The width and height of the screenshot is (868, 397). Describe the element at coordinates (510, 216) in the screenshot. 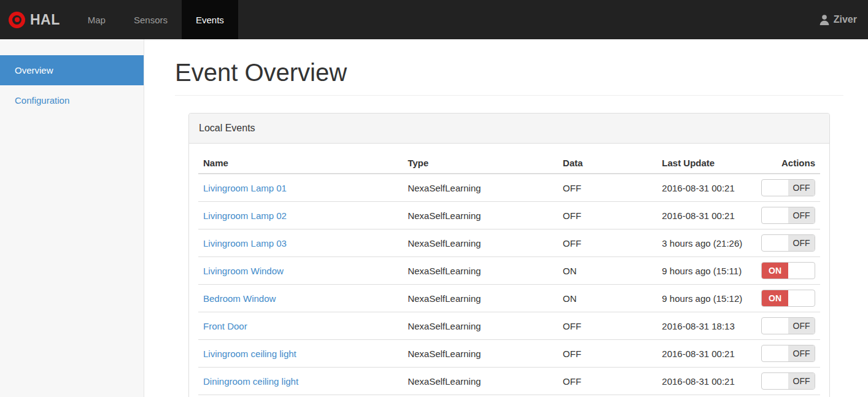

I see `table-row: Livingroom Lamp 02 NexaSelfLearning OFF …` at that location.